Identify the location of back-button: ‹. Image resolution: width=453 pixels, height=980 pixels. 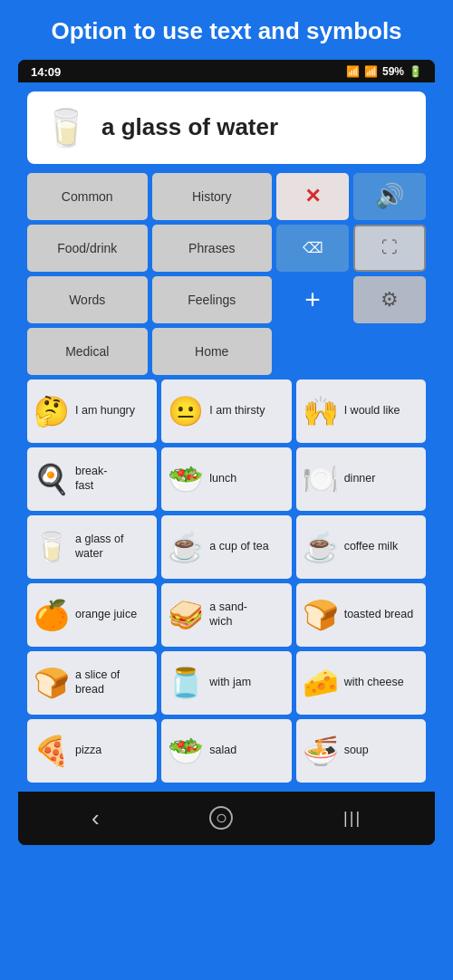
(96, 819).